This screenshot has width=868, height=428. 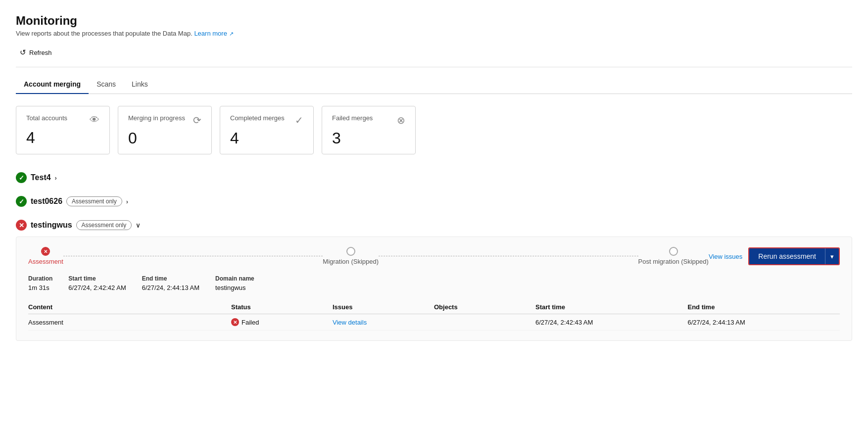 What do you see at coordinates (250, 323) in the screenshot?
I see `status-label: Failed` at bounding box center [250, 323].